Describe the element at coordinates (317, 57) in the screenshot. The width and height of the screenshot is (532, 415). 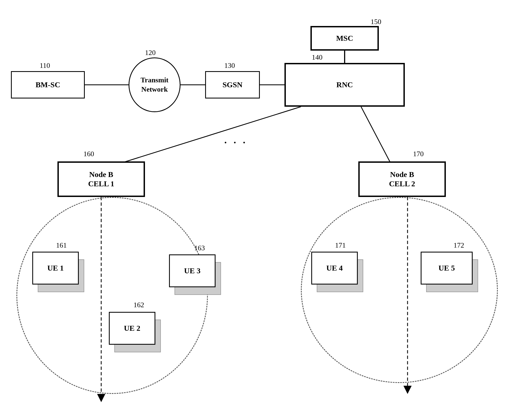
I see `rnc-ref: 140` at that location.